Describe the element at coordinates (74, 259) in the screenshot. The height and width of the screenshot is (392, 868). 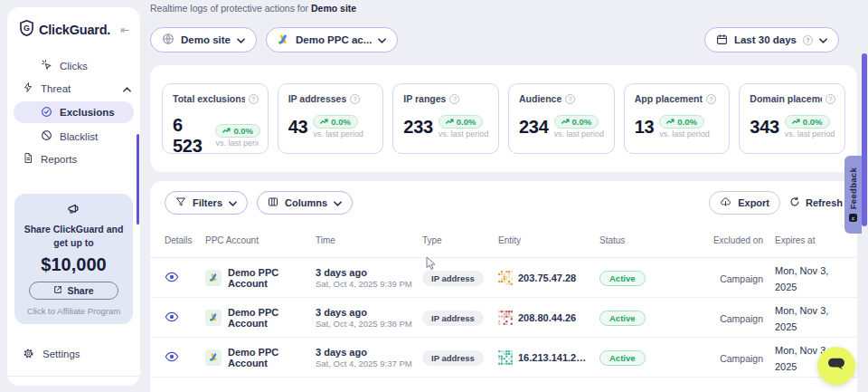
I see `affiliate-promo-card: Share ClickGuard and get up to $10,000 S…` at that location.